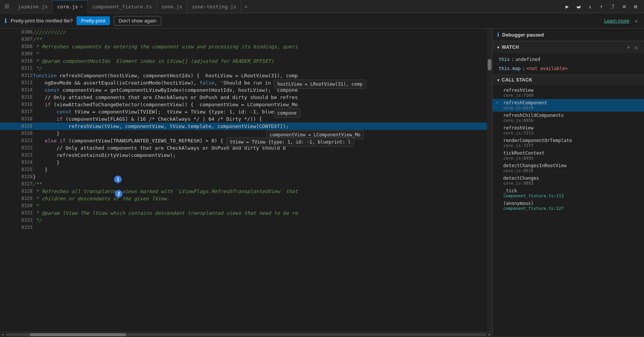 The height and width of the screenshot is (337, 644). What do you see at coordinates (260, 119) in the screenshot?
I see `line-code: if (componentView[FLAGS] & (16 /* CheckA…` at bounding box center [260, 119].